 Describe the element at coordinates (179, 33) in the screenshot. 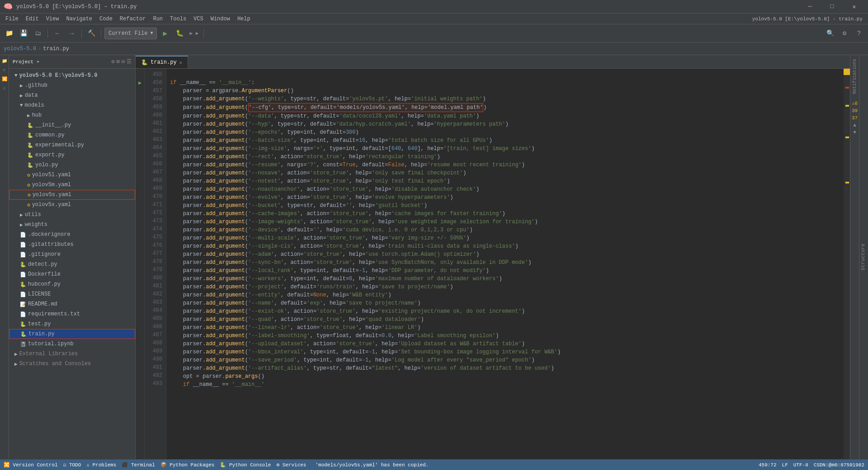

I see `debug-button: 🐛` at that location.